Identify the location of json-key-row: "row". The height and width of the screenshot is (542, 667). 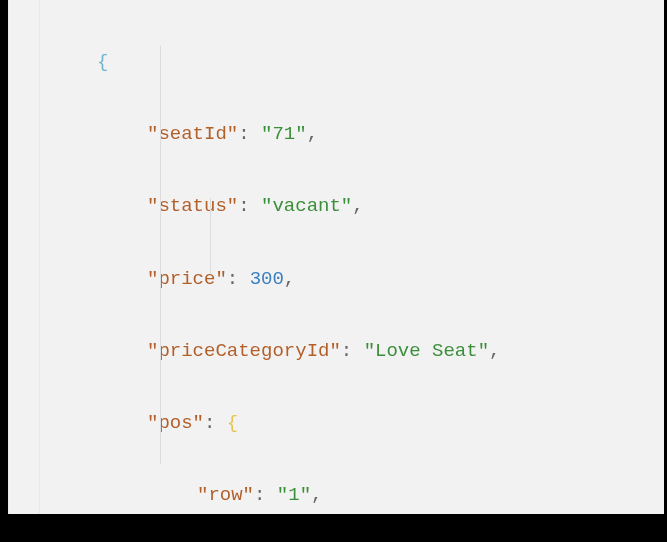
(226, 495).